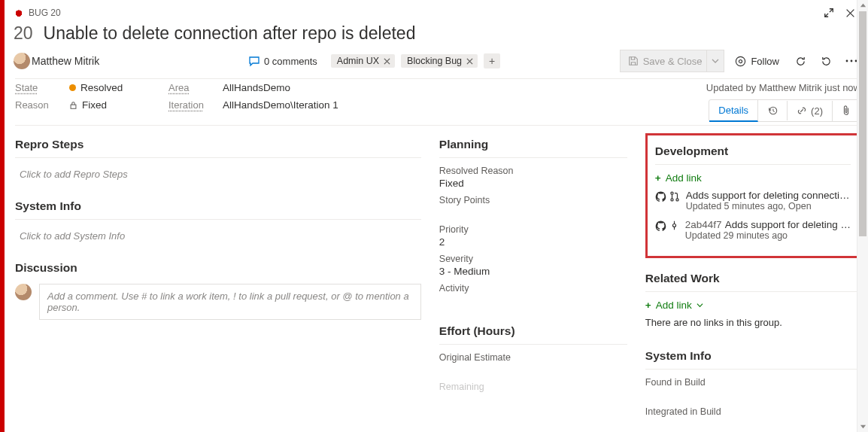 This screenshot has height=432, width=868. Describe the element at coordinates (753, 152) in the screenshot. I see `development-title: Development` at that location.